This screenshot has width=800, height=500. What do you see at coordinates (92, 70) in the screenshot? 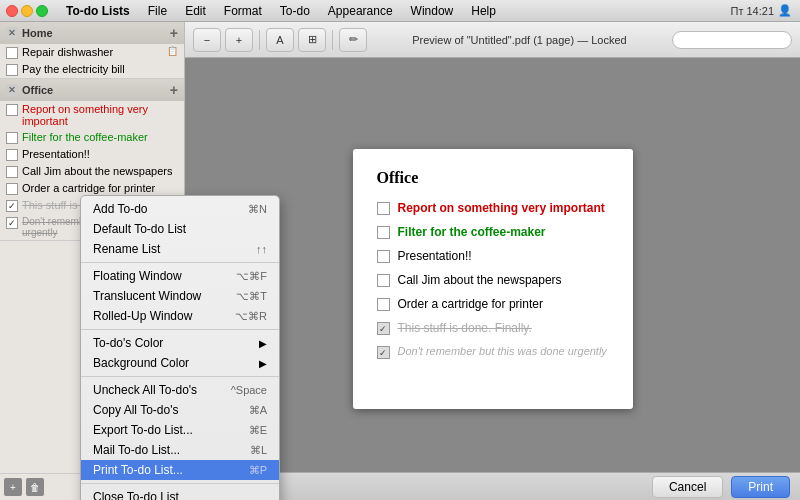
I see `sidebar-item-electricity: Pay the electricity bill` at bounding box center [92, 70].